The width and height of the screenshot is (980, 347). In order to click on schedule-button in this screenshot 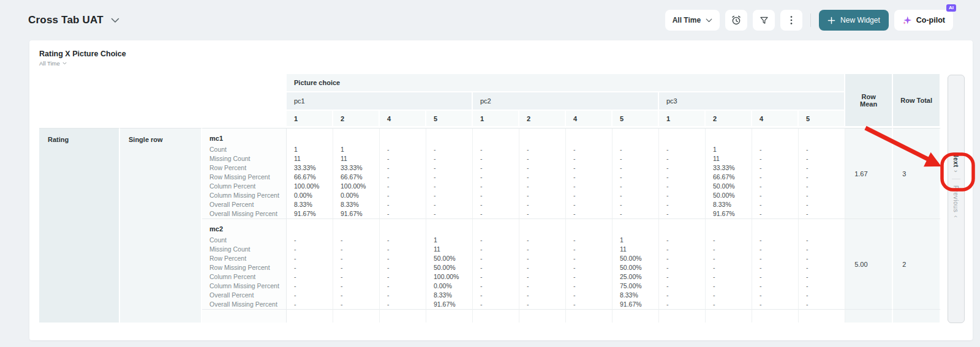, I will do `click(736, 20)`.